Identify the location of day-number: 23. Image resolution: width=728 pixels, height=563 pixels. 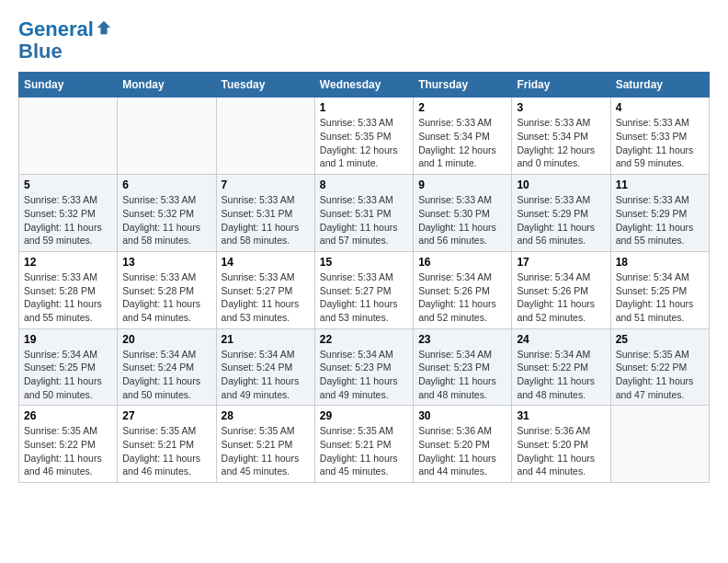
(462, 339).